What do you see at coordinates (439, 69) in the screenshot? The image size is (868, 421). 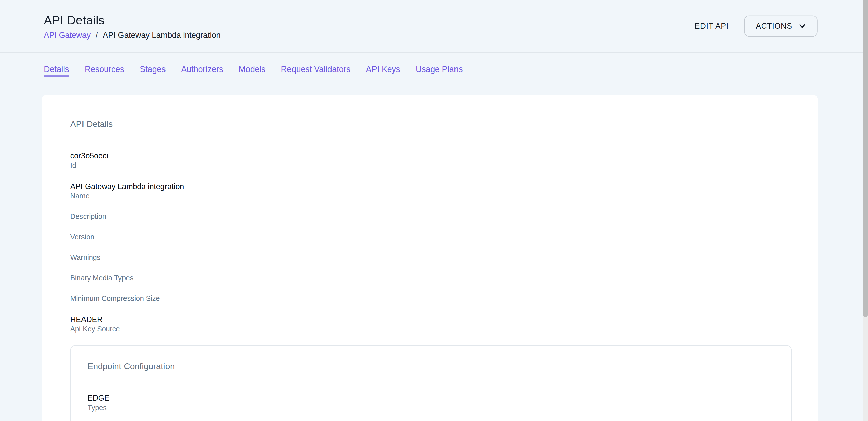 I see `tab-usage-plans: Usage Plans` at bounding box center [439, 69].